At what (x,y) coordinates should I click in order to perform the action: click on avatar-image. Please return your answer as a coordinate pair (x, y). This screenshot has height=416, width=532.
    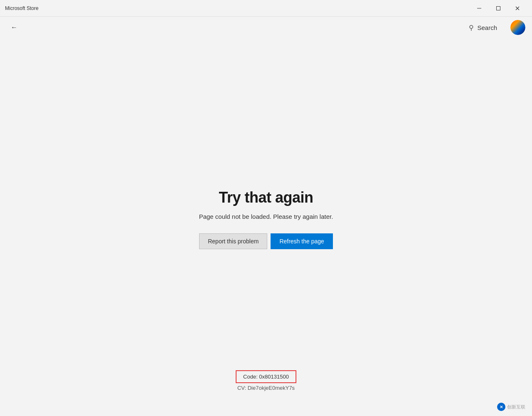
    Looking at the image, I should click on (518, 27).